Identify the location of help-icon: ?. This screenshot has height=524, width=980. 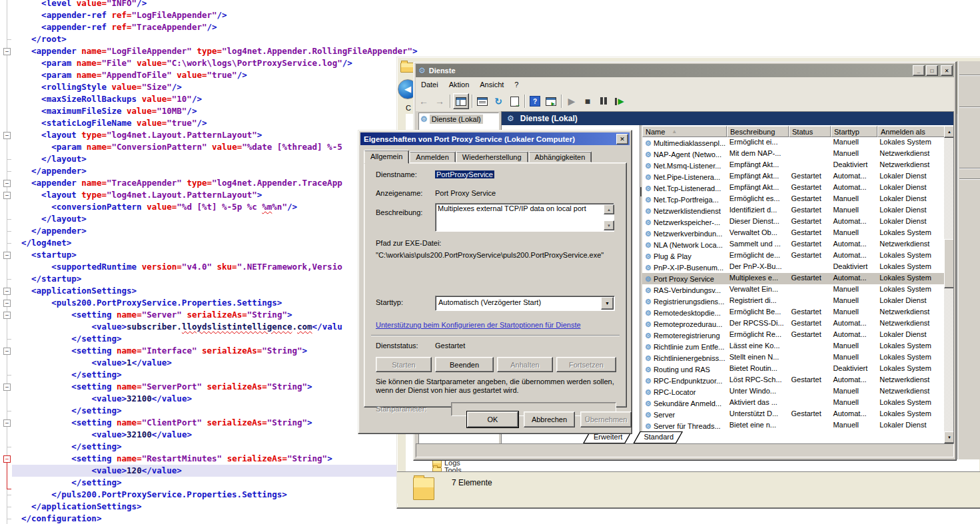
(535, 101).